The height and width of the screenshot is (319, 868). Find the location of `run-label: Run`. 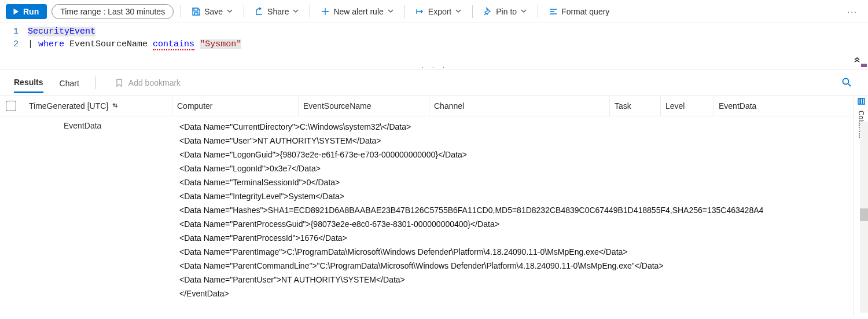

run-label: Run is located at coordinates (31, 12).